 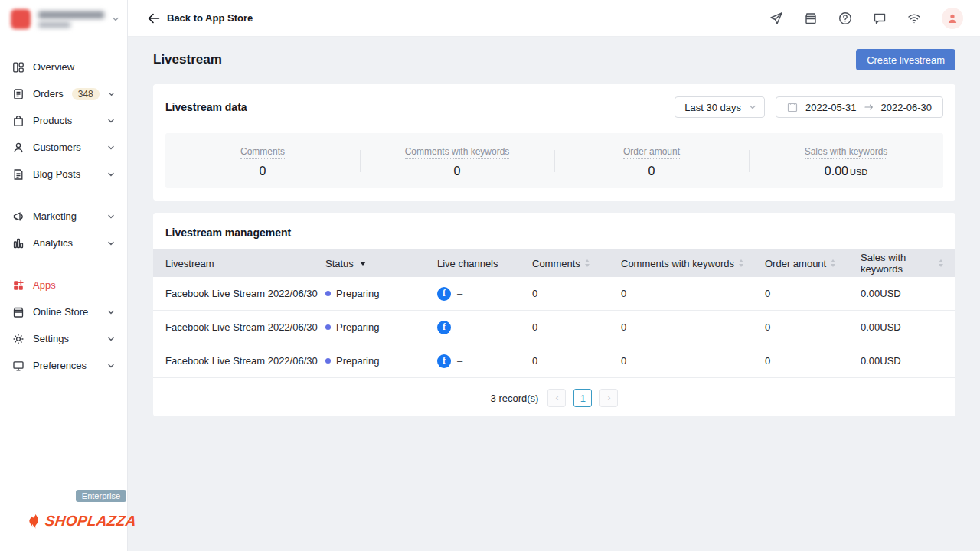 What do you see at coordinates (64, 523) in the screenshot?
I see `sidebar-footer: Enterprise SHOPLAZZA` at bounding box center [64, 523].